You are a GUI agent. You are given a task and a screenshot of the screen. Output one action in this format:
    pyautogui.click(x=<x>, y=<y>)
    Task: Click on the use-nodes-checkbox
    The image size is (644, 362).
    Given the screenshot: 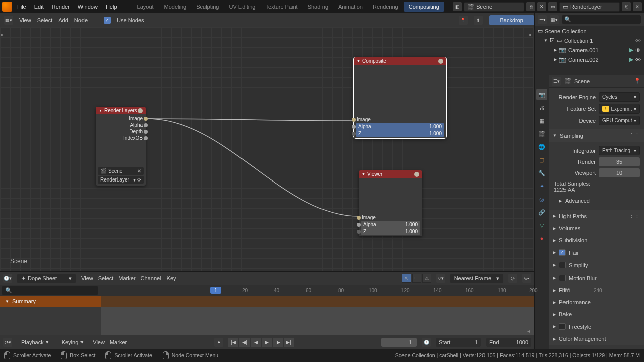 What is the action you would take?
    pyautogui.click(x=107, y=20)
    